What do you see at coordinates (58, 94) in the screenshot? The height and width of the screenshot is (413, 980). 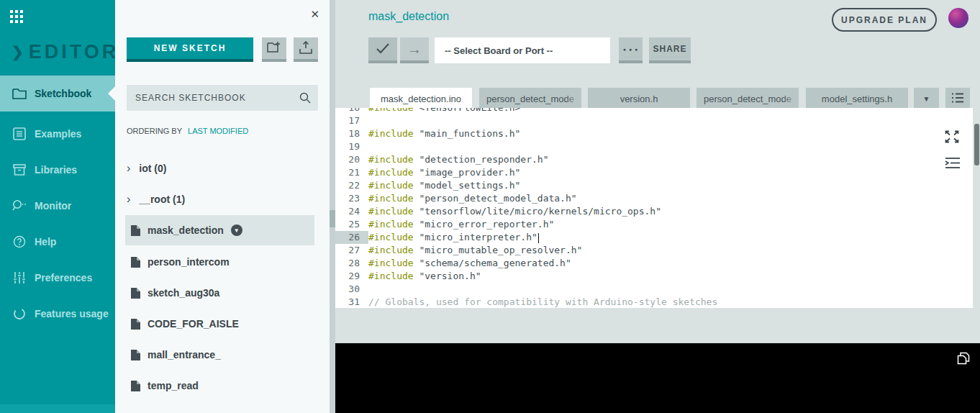 I see `sidebar-item-sketchbook: Sketchbook` at bounding box center [58, 94].